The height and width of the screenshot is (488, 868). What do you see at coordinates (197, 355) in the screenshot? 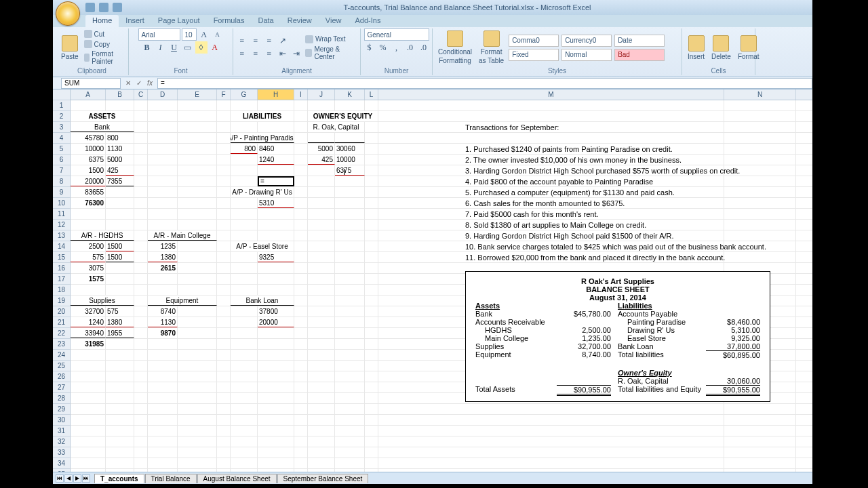
I see `cell-E24` at bounding box center [197, 355].